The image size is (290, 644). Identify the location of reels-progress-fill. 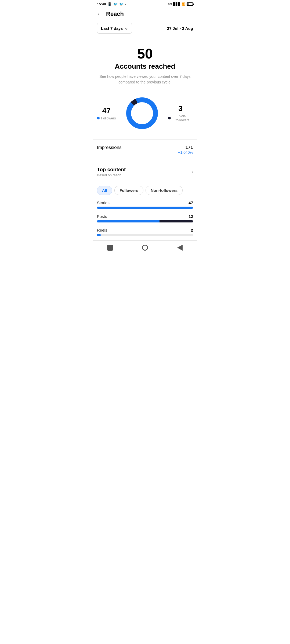
(99, 235).